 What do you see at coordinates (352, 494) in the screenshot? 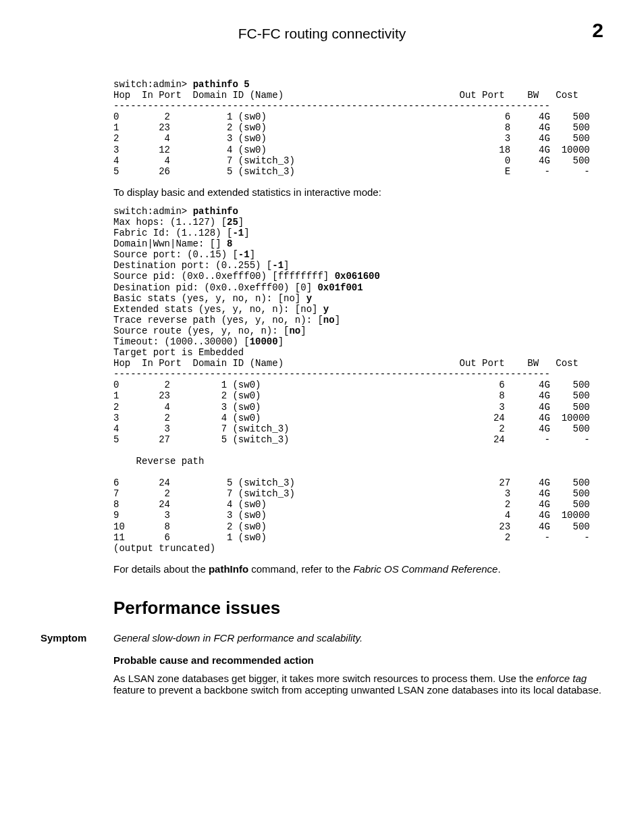
I see `table-row: 7 2 7 (switch_3) 3 4G 500` at bounding box center [352, 494].